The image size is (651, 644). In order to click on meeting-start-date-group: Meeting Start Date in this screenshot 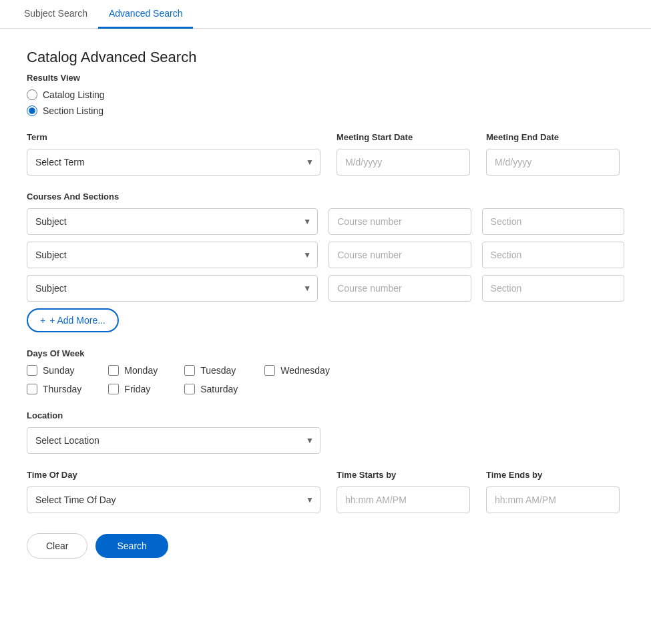, I will do `click(403, 153)`.